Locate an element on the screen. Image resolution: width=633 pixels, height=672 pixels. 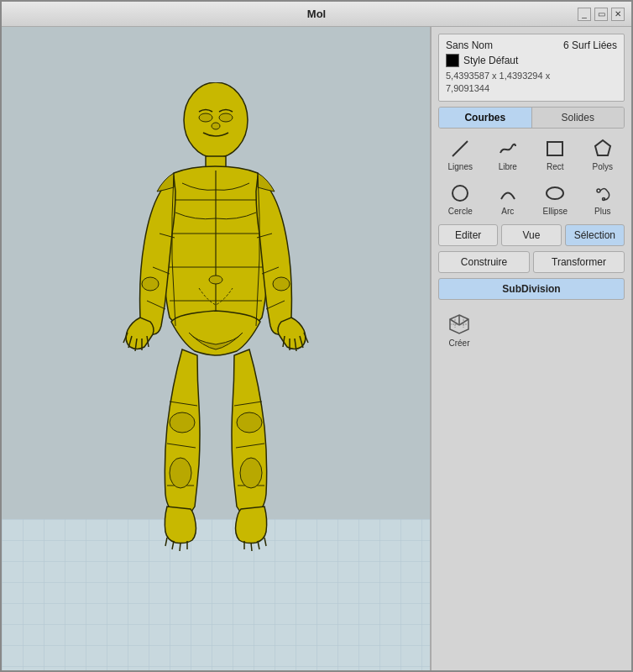
rect-label: Rect is located at coordinates (556, 166).